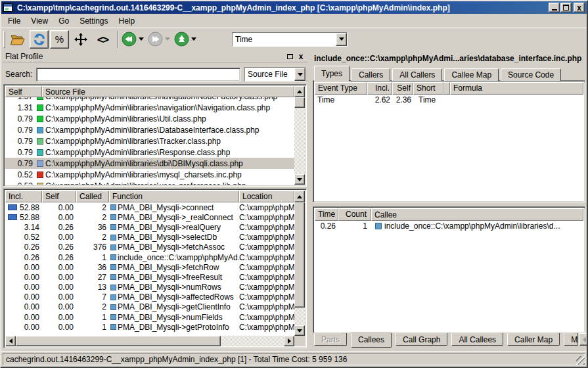 This screenshot has height=368, width=588. What do you see at coordinates (18, 39) in the screenshot?
I see `open-file-button` at bounding box center [18, 39].